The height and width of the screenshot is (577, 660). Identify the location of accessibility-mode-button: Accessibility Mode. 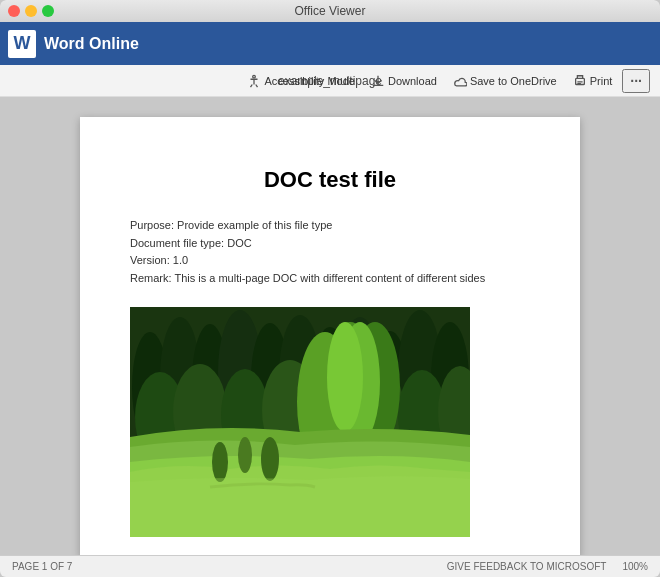
(300, 81).